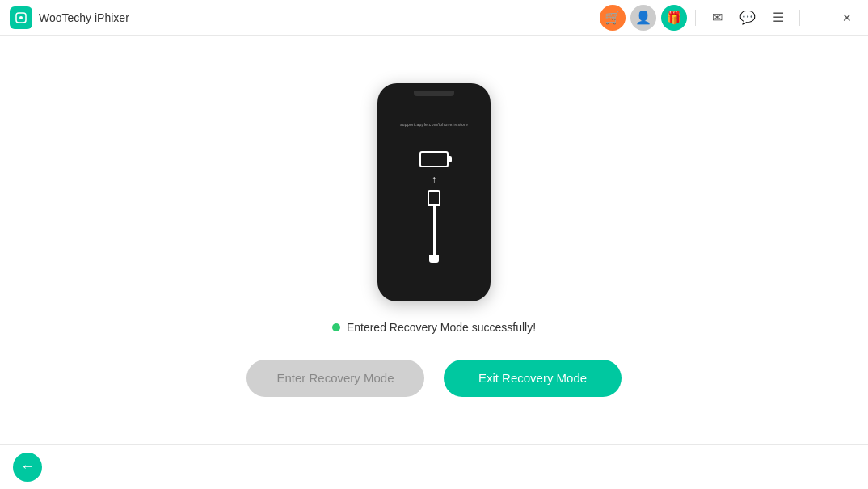 The width and height of the screenshot is (868, 489). Describe the element at coordinates (434, 466) in the screenshot. I see `bottom-bar: ←` at that location.